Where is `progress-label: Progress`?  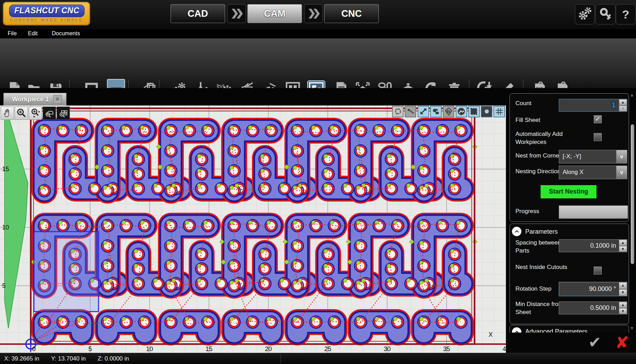
progress-label: Progress is located at coordinates (527, 211).